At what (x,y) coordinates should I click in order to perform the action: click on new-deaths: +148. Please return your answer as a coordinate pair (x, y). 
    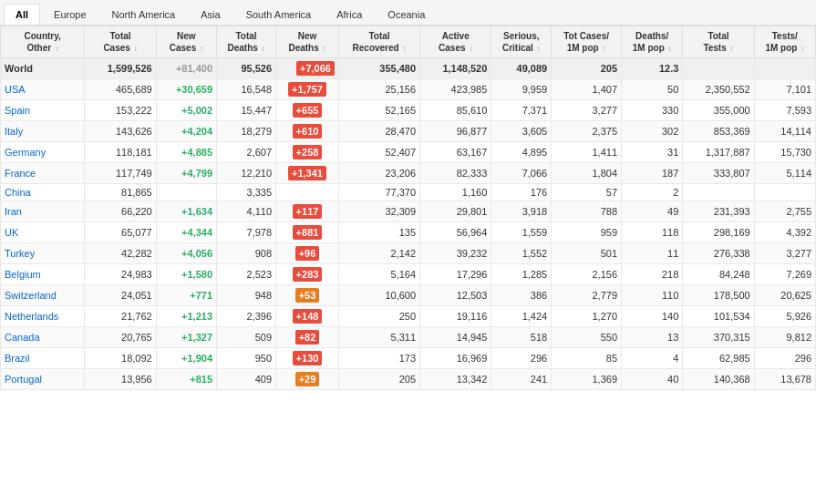
    Looking at the image, I should click on (308, 317).